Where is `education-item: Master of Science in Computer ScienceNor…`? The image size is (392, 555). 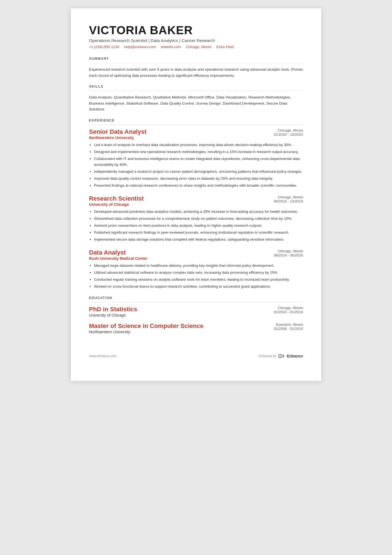 education-item: Master of Science in Computer ScienceNor… is located at coordinates (196, 328).